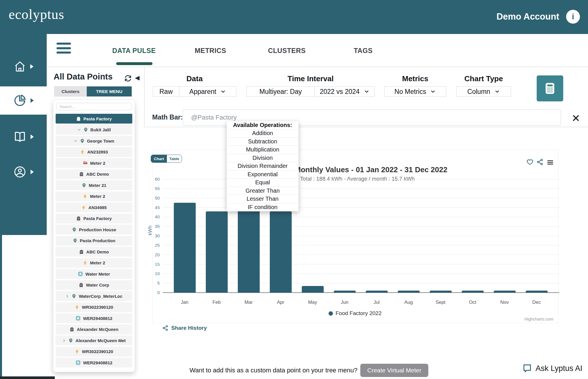 This screenshot has width=588, height=379. Describe the element at coordinates (287, 51) in the screenshot. I see `tab-clusters: CLUSTERS` at that location.